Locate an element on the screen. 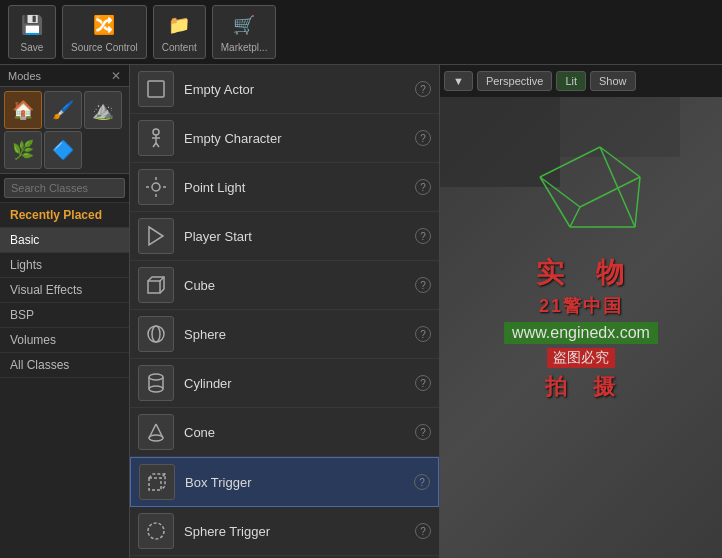 The image size is (722, 558). placed-item-name: Cube is located at coordinates (294, 286).